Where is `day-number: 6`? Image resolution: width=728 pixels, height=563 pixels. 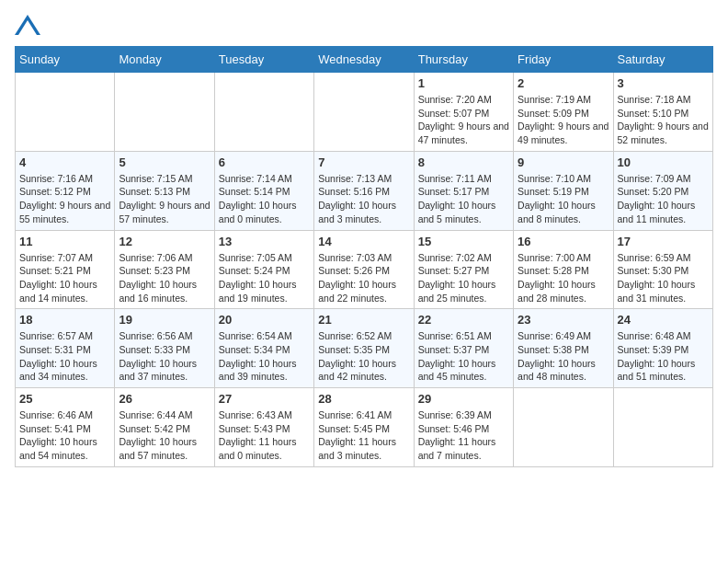 day-number: 6 is located at coordinates (265, 162).